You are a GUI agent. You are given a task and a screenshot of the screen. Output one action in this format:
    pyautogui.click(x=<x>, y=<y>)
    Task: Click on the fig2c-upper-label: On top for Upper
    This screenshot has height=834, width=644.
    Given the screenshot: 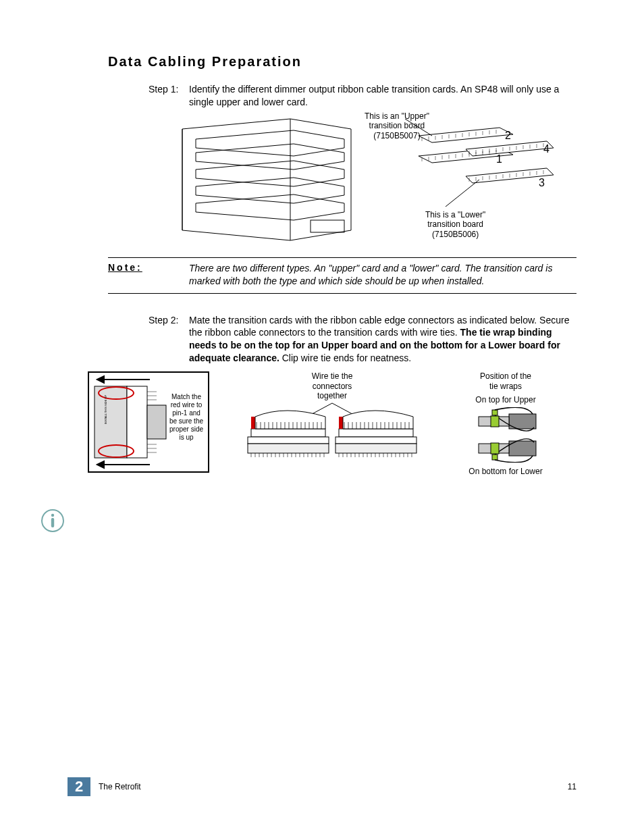 What is the action you would take?
    pyautogui.click(x=506, y=400)
    